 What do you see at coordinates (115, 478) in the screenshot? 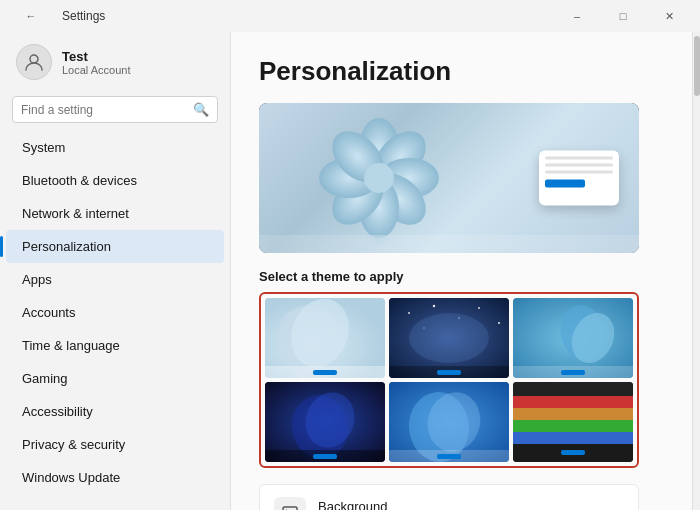
I see `sidebar-item-update: Windows Update` at bounding box center [115, 478].